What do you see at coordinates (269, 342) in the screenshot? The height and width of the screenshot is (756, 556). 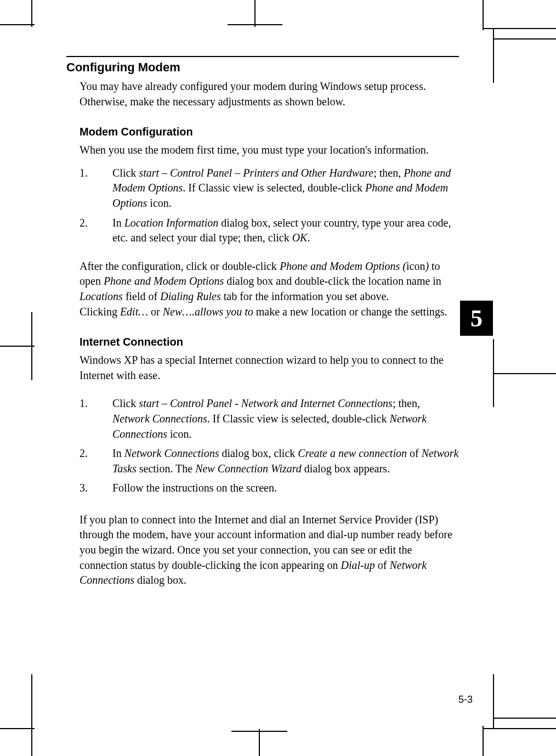 I see `heading-internet-connection: Internet Connection` at bounding box center [269, 342].